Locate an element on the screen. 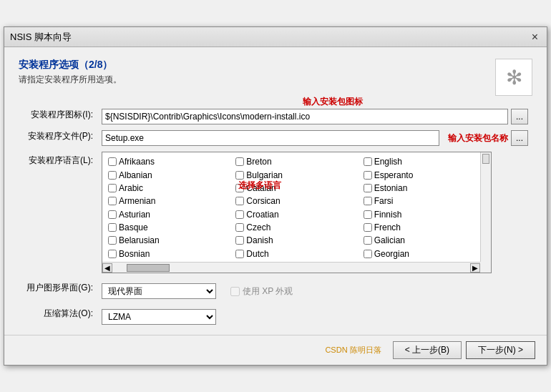 The height and width of the screenshot is (392, 551). language-item: Czech is located at coordinates (296, 227).